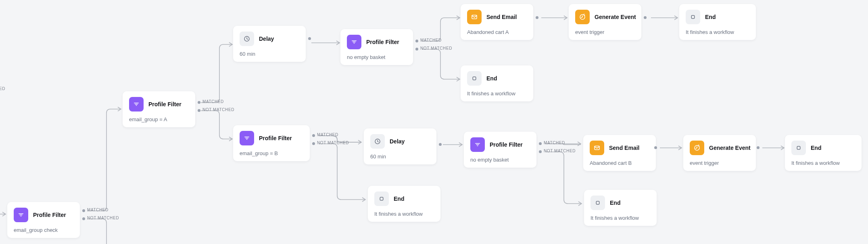 Image resolution: width=868 pixels, height=244 pixels. What do you see at coordinates (2, 89) in the screenshot?
I see `offscreen-label-fragment: ED` at bounding box center [2, 89].